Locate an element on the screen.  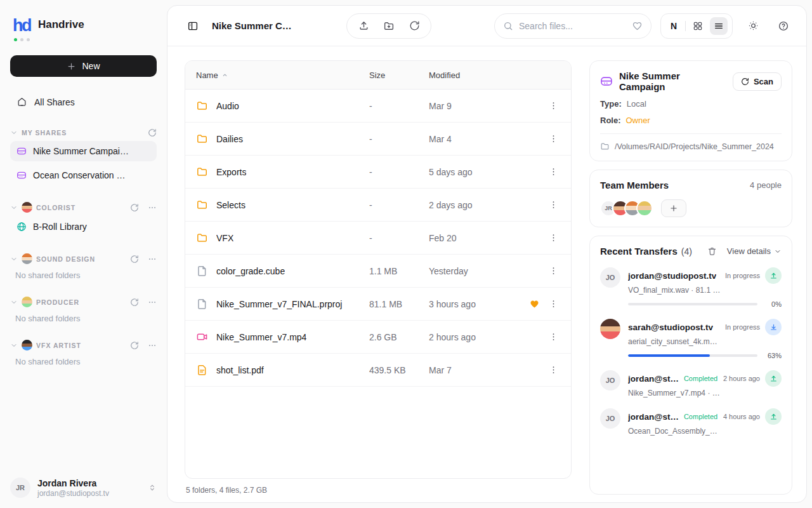
progress-bar is located at coordinates (693, 304).